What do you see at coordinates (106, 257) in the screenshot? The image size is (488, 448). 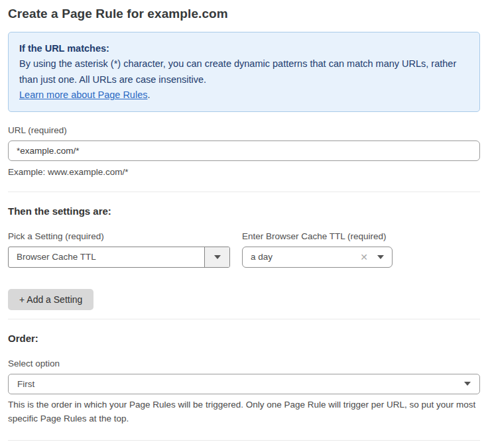 I see `pick-setting-value: Browser Cache TTL` at bounding box center [106, 257].